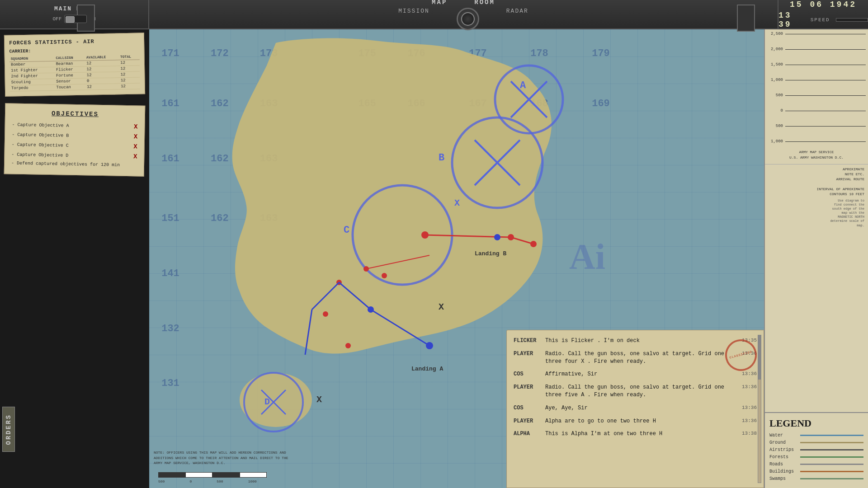 The image size is (868, 488). Describe the element at coordinates (9, 429) in the screenshot. I see `orders-tab: ORDERS` at that location.